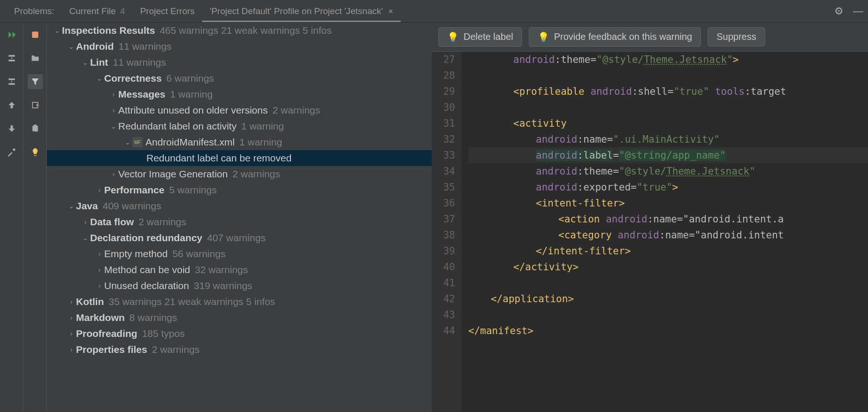 The width and height of the screenshot is (868, 412). Describe the element at coordinates (390, 11) in the screenshot. I see `close-icon: ×` at that location.